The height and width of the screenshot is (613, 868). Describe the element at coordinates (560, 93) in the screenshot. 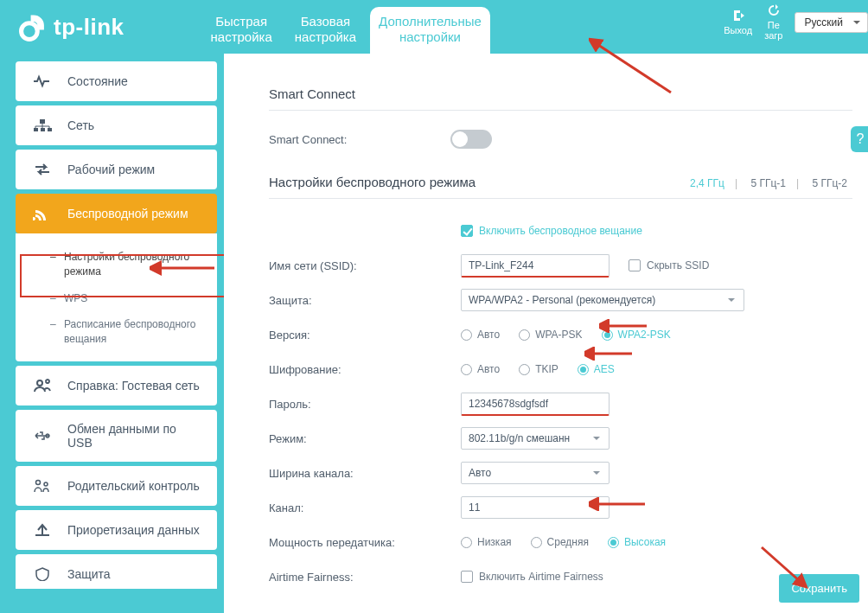

I see `section-title-smartconnect: Smart Connect` at that location.